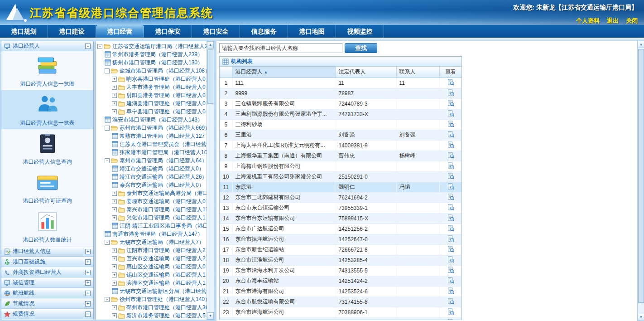 The width and height of the screenshot is (644, 321). What do you see at coordinates (341, 291) in the screenshot?
I see `table-row: 21东台市港海有限公司14253524-6` at bounding box center [341, 291].